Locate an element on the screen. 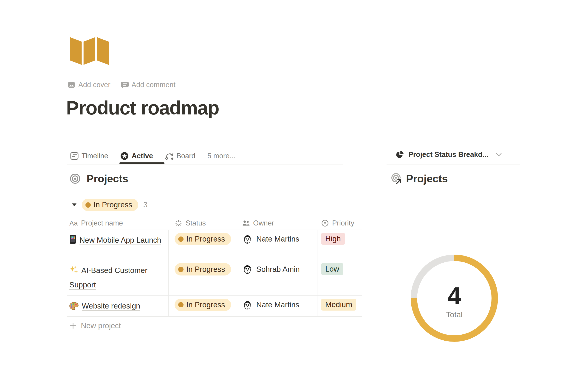  cell-project-name: New Mobile App Launch is located at coordinates (118, 245).